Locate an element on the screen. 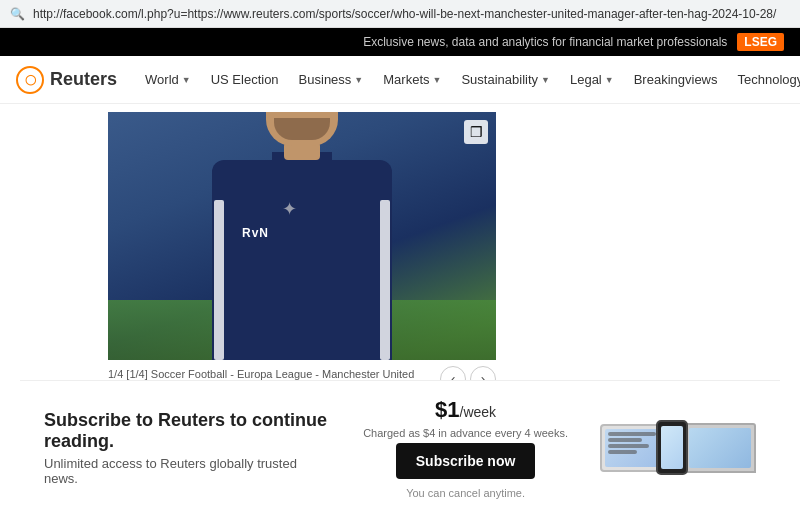 This screenshot has width=800, height=505. laptop-screen is located at coordinates (720, 448).